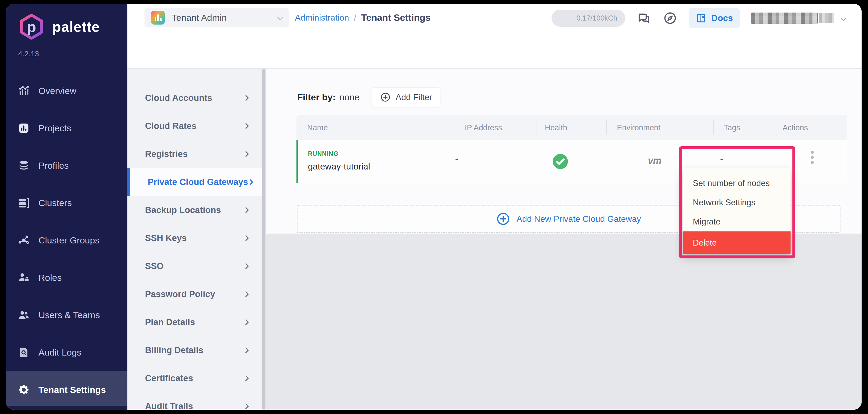 The image size is (868, 414). I want to click on breadcrumb-administration: Administration, so click(322, 18).